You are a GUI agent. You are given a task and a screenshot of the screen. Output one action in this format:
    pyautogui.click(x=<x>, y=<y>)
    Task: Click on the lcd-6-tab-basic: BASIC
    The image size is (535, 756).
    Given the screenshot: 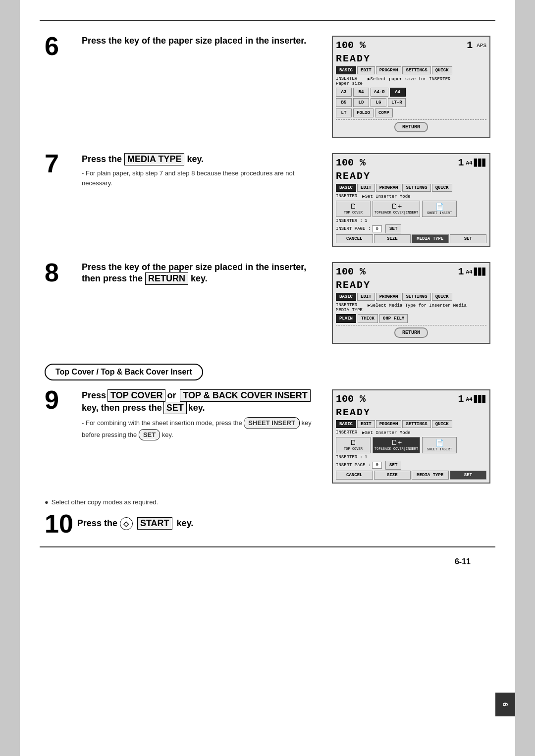 What is the action you would take?
    pyautogui.click(x=346, y=70)
    